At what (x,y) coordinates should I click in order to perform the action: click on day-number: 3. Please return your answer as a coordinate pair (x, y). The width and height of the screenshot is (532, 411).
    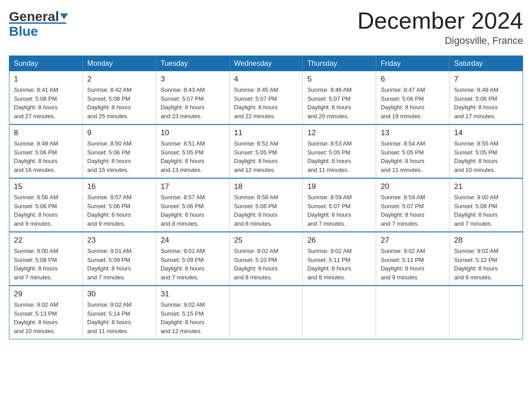
    Looking at the image, I should click on (193, 79).